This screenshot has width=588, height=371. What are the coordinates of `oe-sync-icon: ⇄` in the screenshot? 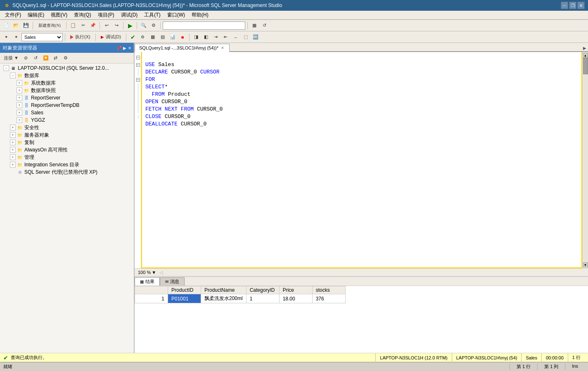 It's located at (56, 58).